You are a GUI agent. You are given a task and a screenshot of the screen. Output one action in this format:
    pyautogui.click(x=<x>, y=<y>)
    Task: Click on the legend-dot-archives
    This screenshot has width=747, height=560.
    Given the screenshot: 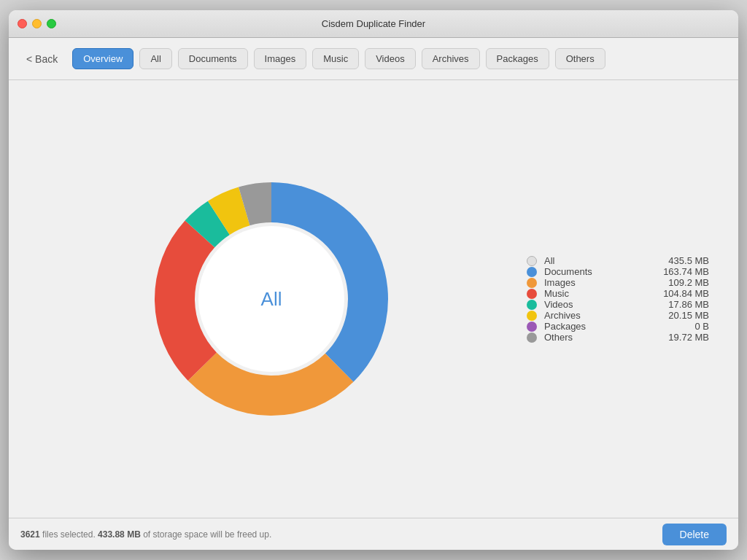 What is the action you would take?
    pyautogui.click(x=532, y=316)
    